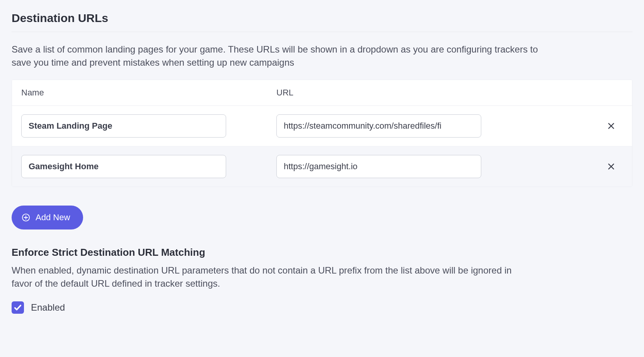  What do you see at coordinates (26, 218) in the screenshot?
I see `plus-circle-icon` at bounding box center [26, 218].